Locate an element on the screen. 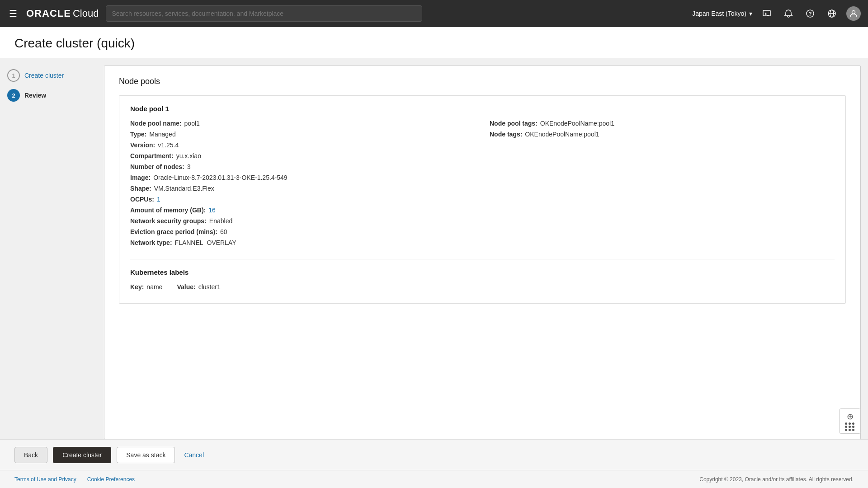  detail-name: Node pool name: pool1 is located at coordinates (303, 123).